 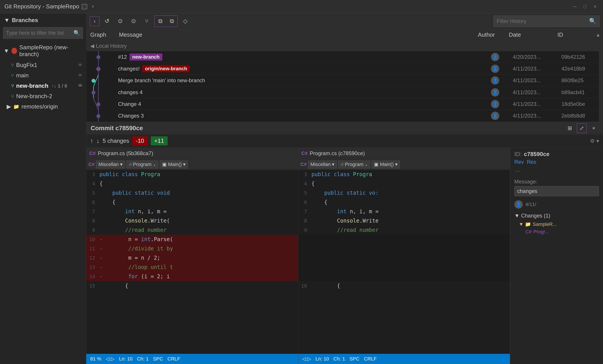 What do you see at coordinates (559, 224) in the screenshot?
I see `changes-tree-repo: ▼ 📁 SampleR...` at bounding box center [559, 224].